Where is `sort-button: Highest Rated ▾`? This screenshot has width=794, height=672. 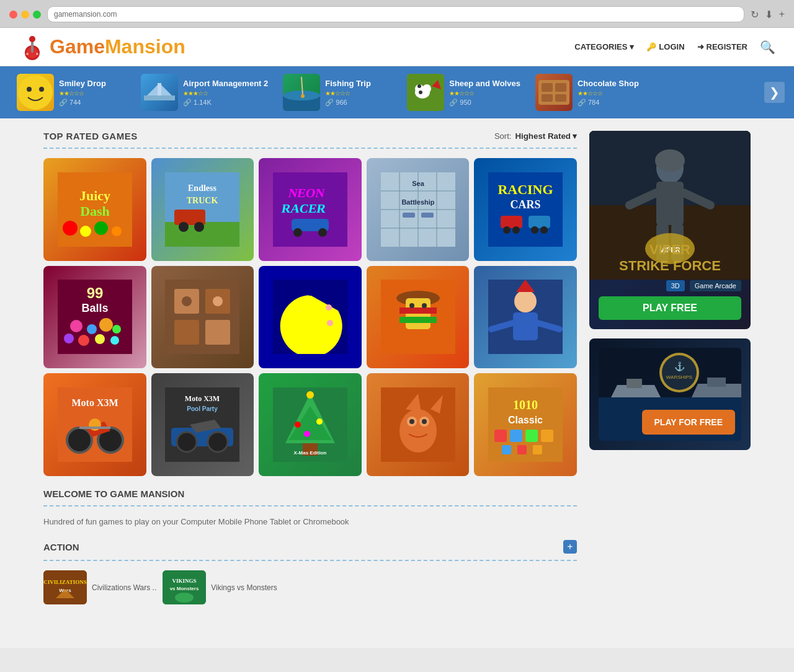
sort-button: Highest Rated ▾ is located at coordinates (546, 136).